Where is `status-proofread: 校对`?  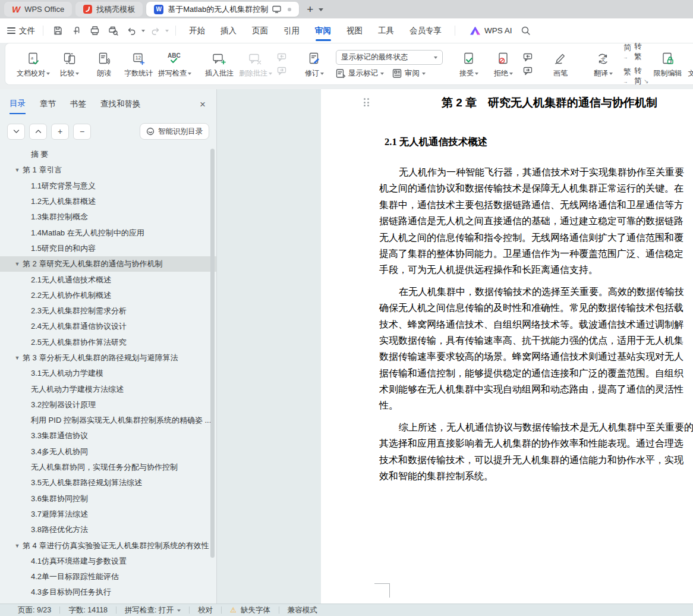 status-proofread: 校对 is located at coordinates (206, 610).